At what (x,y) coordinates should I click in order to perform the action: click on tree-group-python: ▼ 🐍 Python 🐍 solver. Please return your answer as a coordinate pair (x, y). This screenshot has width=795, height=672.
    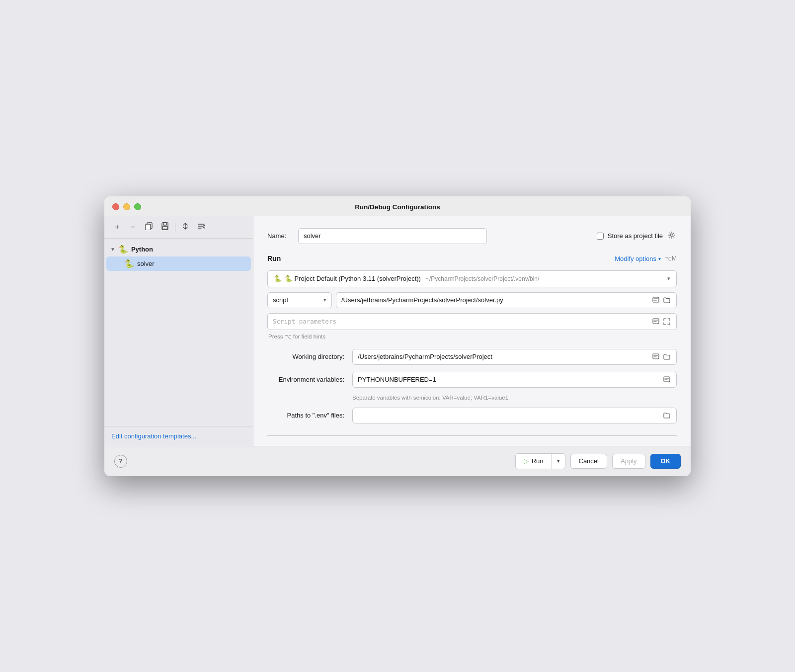
    Looking at the image, I should click on (179, 256).